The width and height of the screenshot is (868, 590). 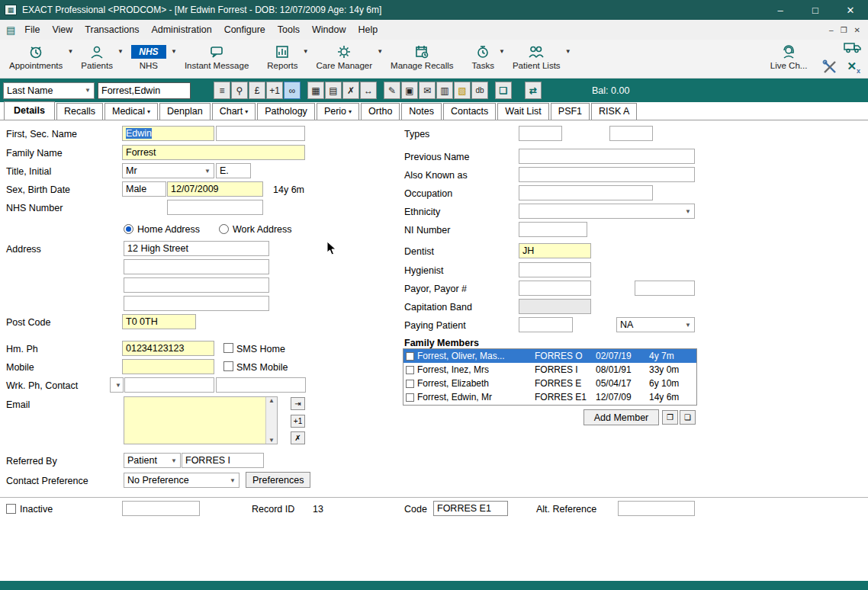 What do you see at coordinates (168, 348) in the screenshot?
I see `home-phone-field: 01234123123` at bounding box center [168, 348].